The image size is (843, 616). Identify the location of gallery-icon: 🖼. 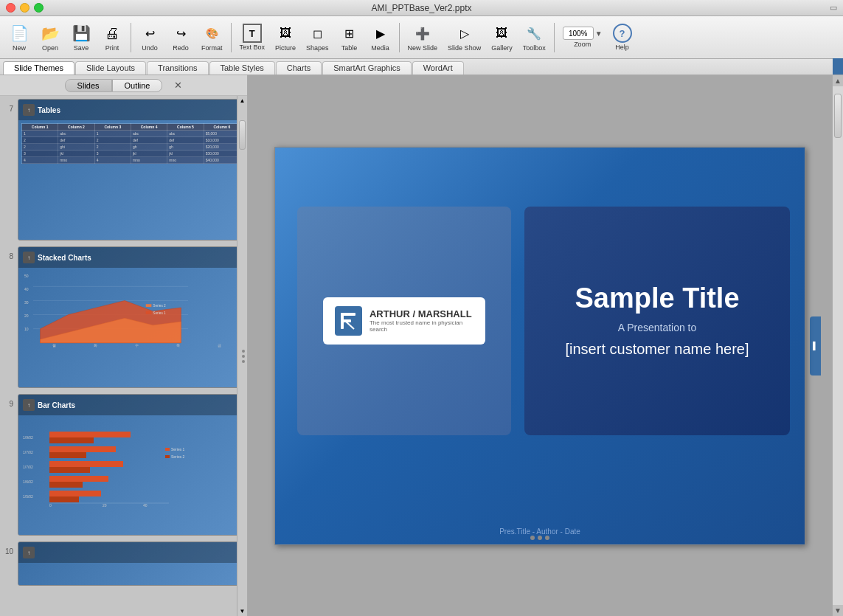
(502, 33).